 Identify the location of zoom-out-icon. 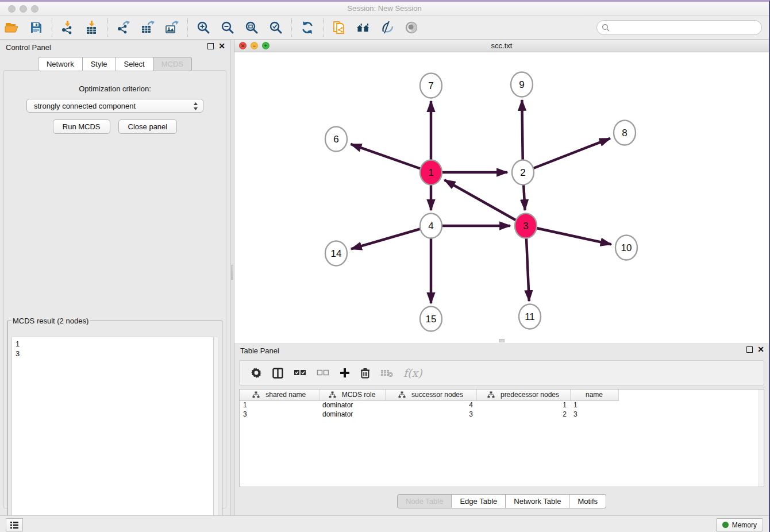
(228, 28).